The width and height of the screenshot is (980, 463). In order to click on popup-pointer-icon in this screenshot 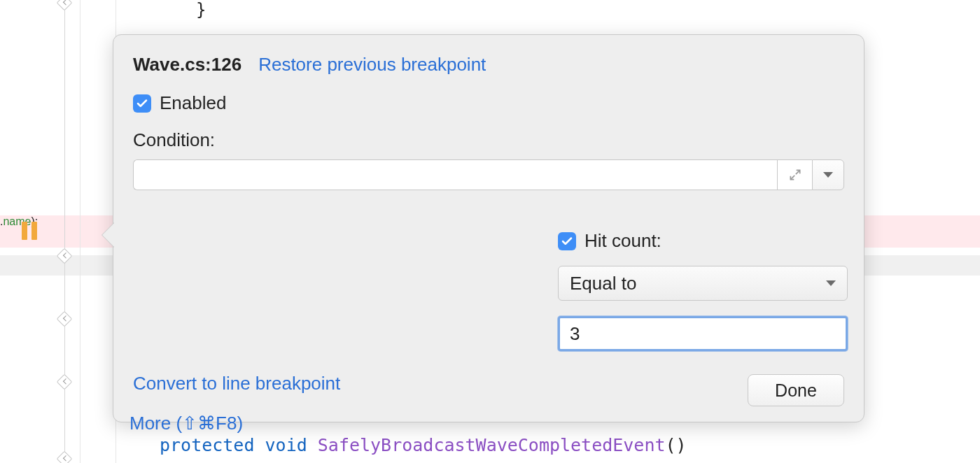, I will do `click(108, 235)`.